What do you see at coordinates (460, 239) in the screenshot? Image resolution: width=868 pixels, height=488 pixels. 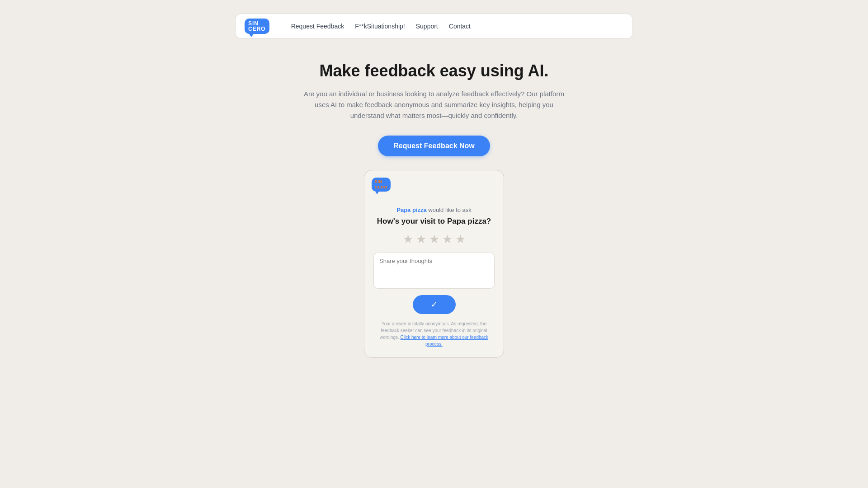 I see `star-5: ★` at bounding box center [460, 239].